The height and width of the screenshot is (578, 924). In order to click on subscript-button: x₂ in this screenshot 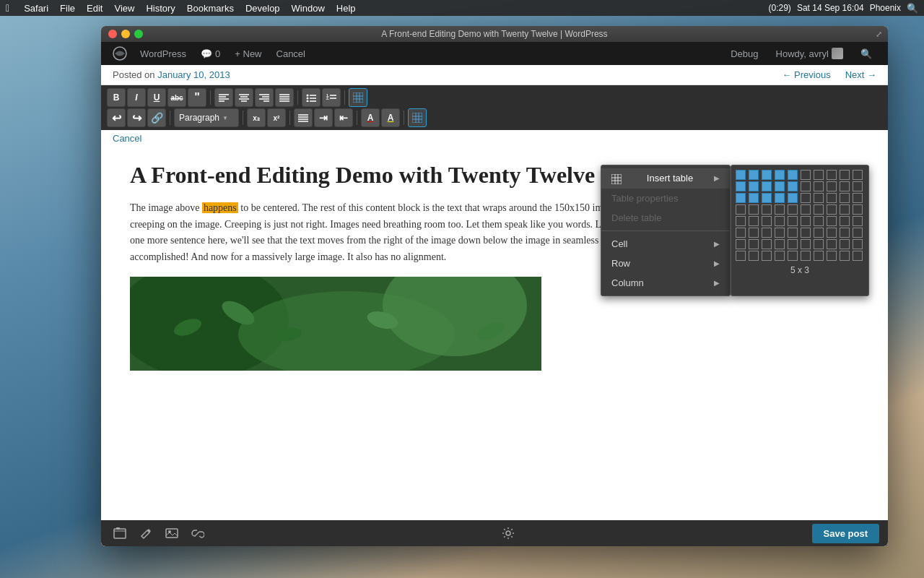, I will do `click(256, 118)`.